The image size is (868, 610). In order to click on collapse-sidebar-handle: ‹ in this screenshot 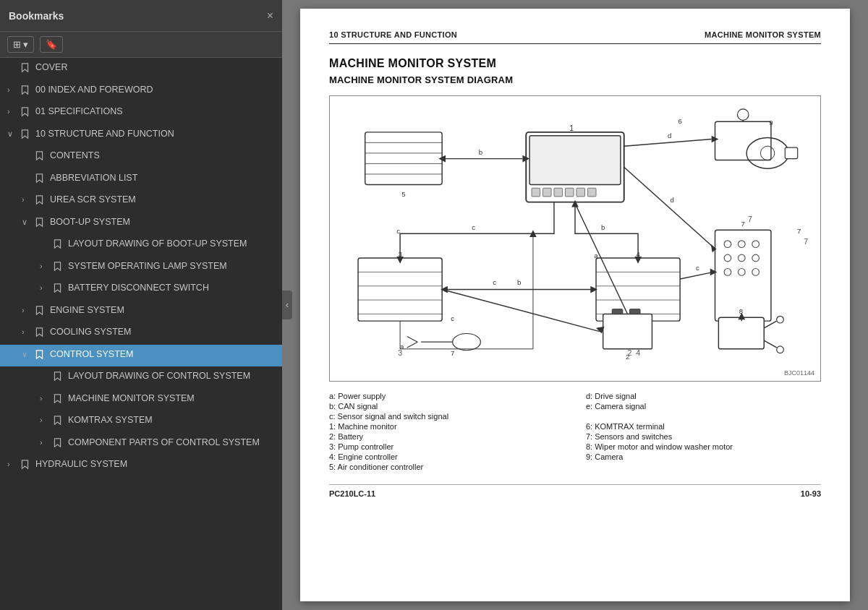, I will do `click(287, 305)`.